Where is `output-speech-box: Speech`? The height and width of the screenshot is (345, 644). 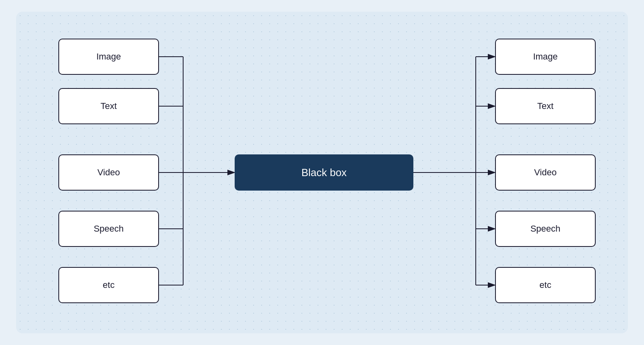 output-speech-box: Speech is located at coordinates (545, 229).